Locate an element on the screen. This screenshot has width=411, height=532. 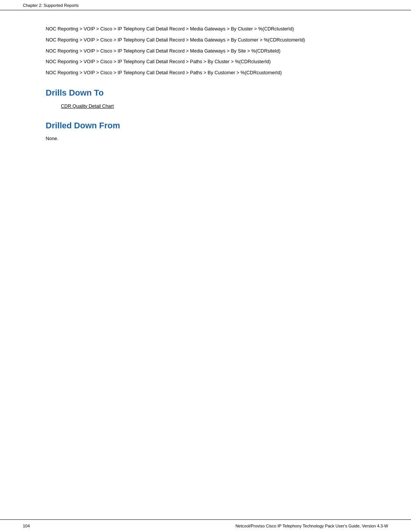
drilled-down-from-content: None. is located at coordinates (206, 139).